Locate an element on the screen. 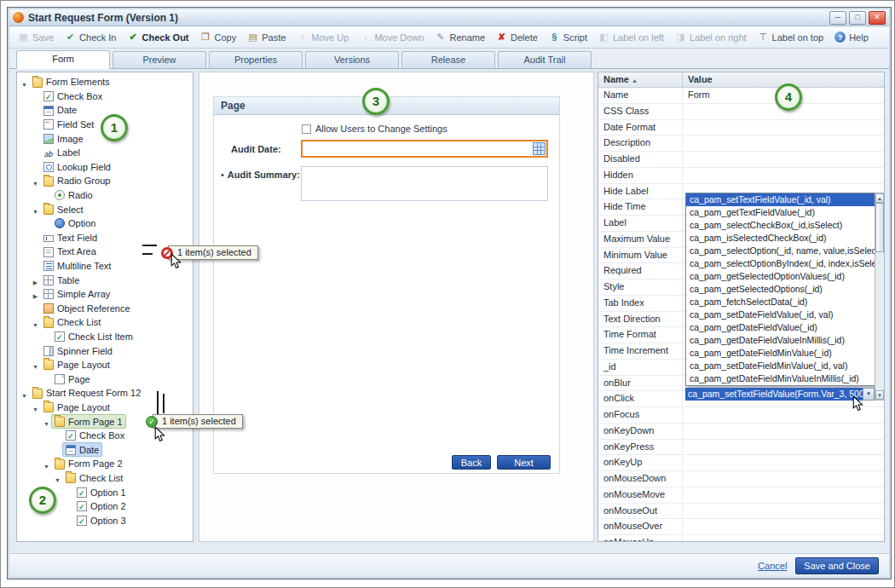 The width and height of the screenshot is (895, 588). property-row: Date Format is located at coordinates (742, 128).